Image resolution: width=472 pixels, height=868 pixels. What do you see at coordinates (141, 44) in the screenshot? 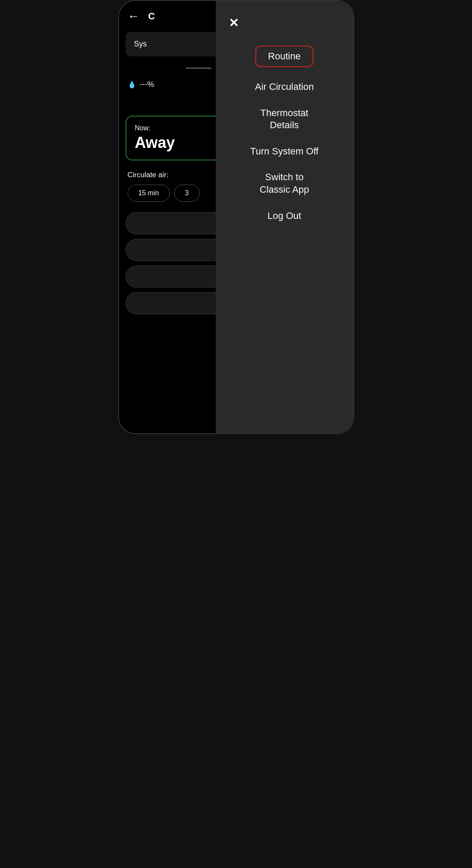
I see `system-text: Sys` at bounding box center [141, 44].